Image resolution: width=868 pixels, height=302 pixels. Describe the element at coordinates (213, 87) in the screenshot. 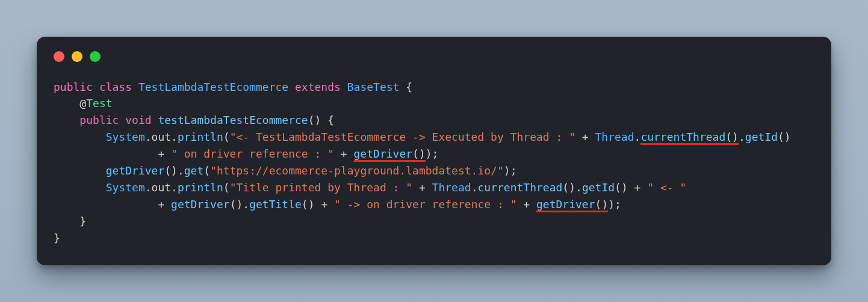

I see `class-name: TestLambdaTestEcommerce` at that location.